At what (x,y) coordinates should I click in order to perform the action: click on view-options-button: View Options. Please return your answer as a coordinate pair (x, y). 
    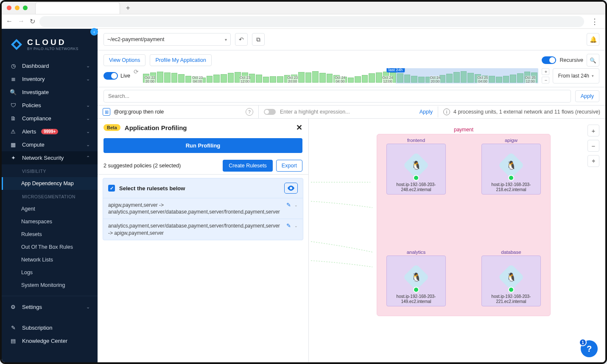
    Looking at the image, I should click on (125, 60).